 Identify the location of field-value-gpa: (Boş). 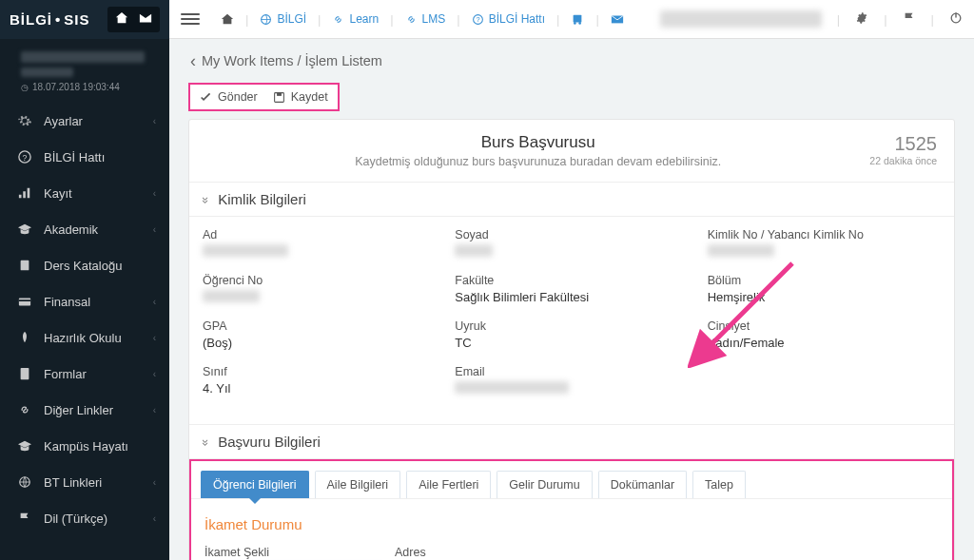
(320, 344).